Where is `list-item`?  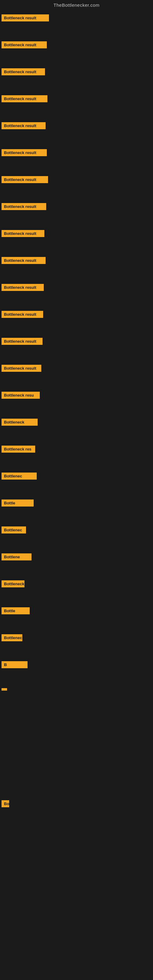 list-item is located at coordinates (76, 689).